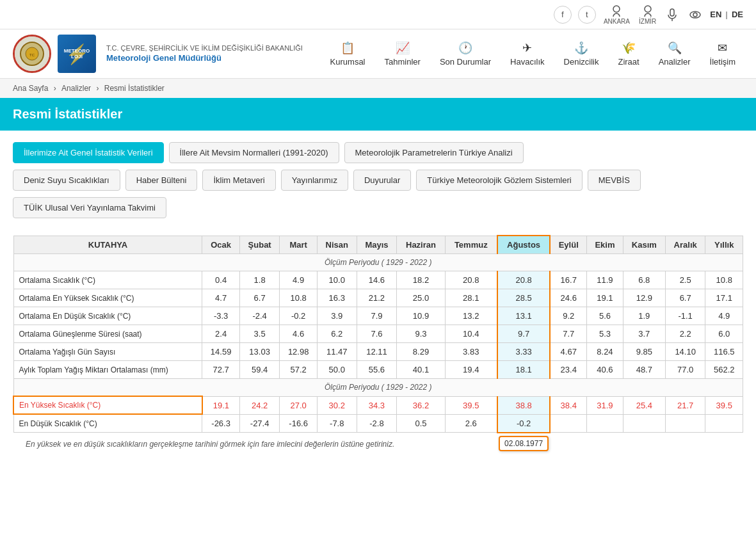 The height and width of the screenshot is (537, 756). I want to click on table-cell: -27.4, so click(260, 424).